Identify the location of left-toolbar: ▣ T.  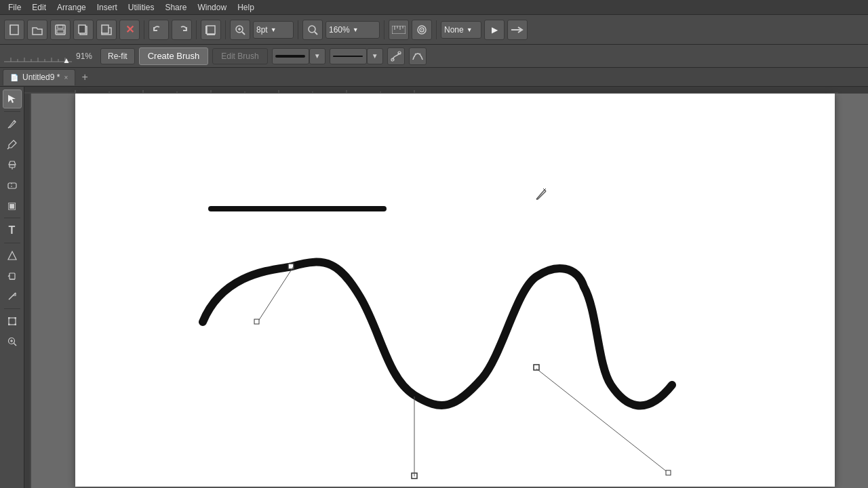
(12, 287).